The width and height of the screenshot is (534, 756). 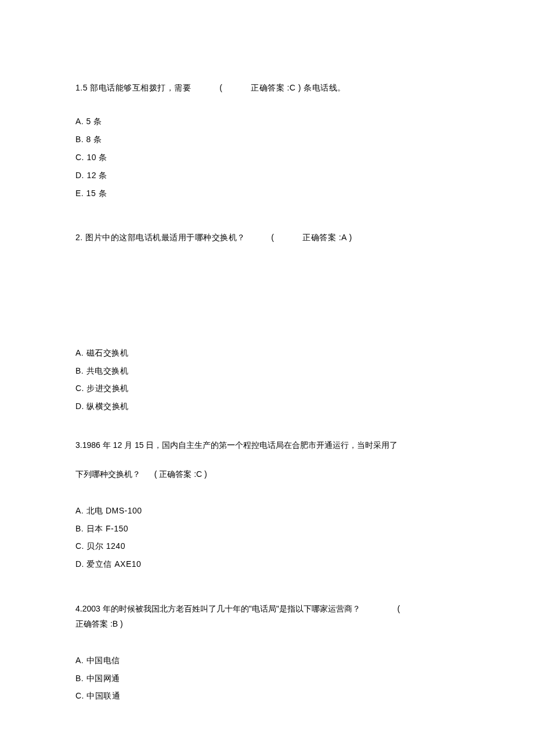 I want to click on q3-option-a: A. 北电 DMS-100, so click(x=267, y=511).